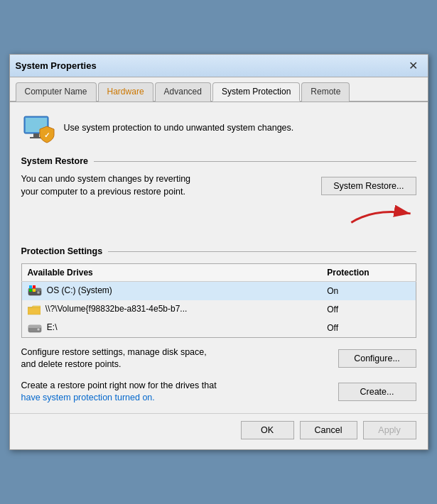  What do you see at coordinates (55, 161) in the screenshot?
I see `system-restore-label: System Restore` at bounding box center [55, 161].